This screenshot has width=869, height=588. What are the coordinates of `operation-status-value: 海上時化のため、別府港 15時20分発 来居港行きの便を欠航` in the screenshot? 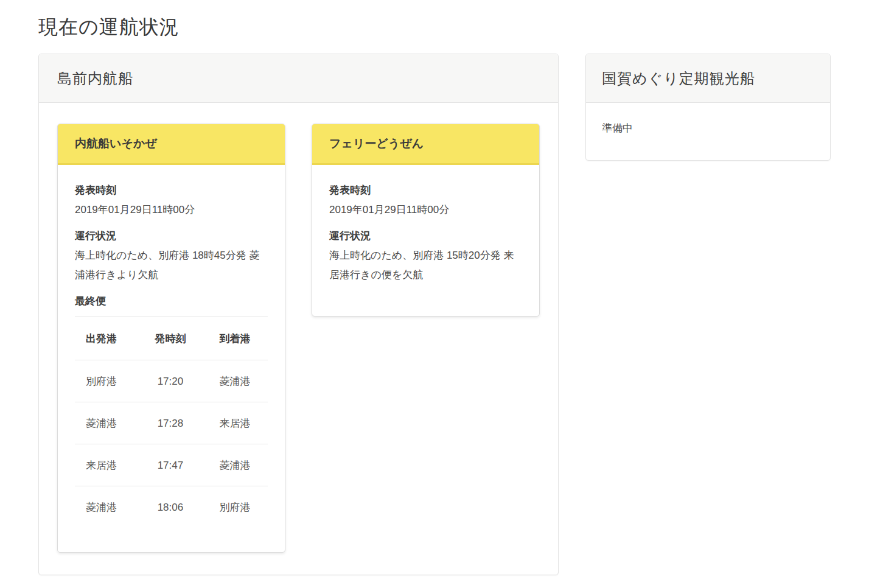 It's located at (426, 265).